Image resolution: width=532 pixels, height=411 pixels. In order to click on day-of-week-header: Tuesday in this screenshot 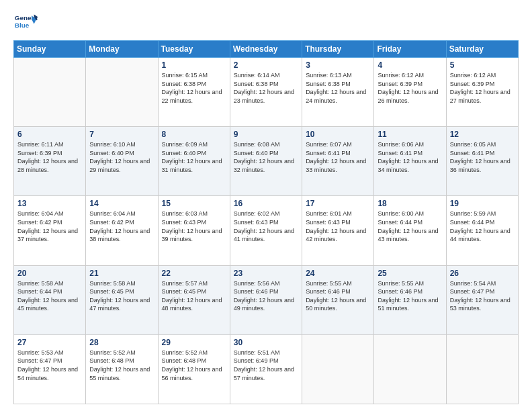, I will do `click(193, 50)`.